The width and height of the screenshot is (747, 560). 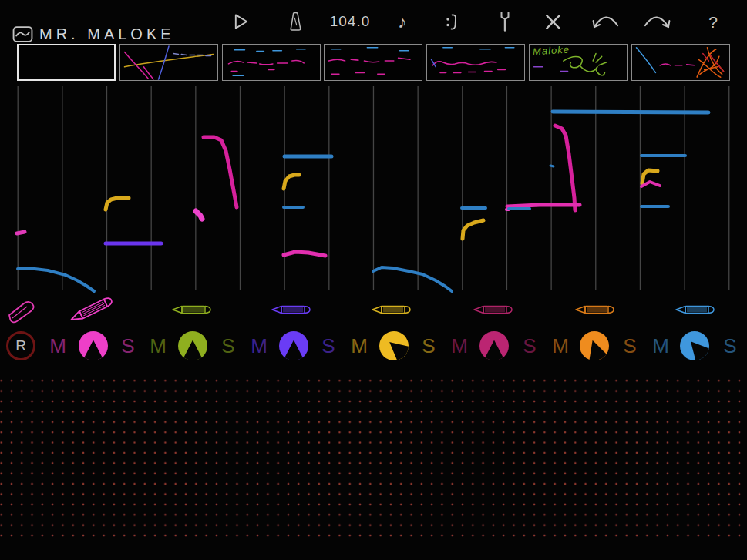 I want to click on track-blue-volume-knob, so click(x=695, y=346).